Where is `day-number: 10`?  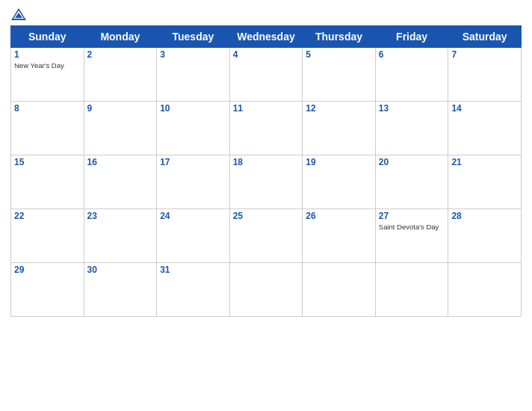
day-number: 10 is located at coordinates (193, 108).